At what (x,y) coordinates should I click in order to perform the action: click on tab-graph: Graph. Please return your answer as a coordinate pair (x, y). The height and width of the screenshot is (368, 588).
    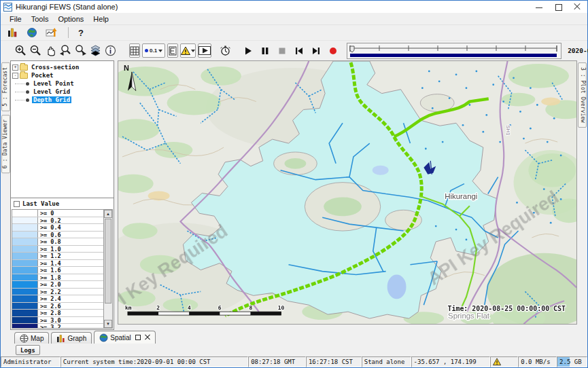
    Looking at the image, I should click on (71, 338).